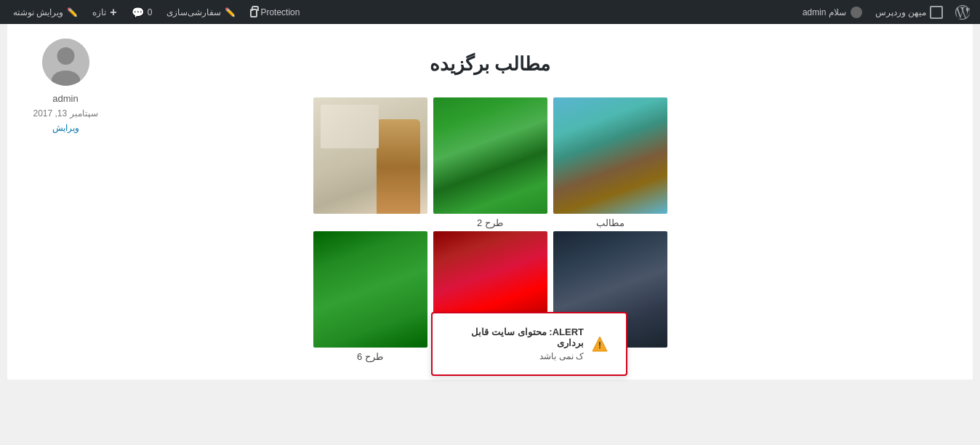  What do you see at coordinates (600, 344) in the screenshot?
I see `warning-triangle-icon: !` at bounding box center [600, 344].